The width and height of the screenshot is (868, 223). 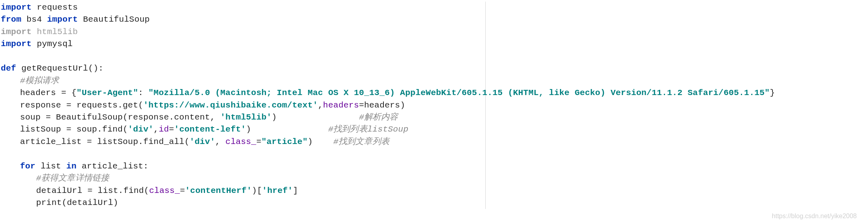 I want to click on code-line-soup: soup = BeautifulSoup(response.content, '…, so click(x=434, y=118).